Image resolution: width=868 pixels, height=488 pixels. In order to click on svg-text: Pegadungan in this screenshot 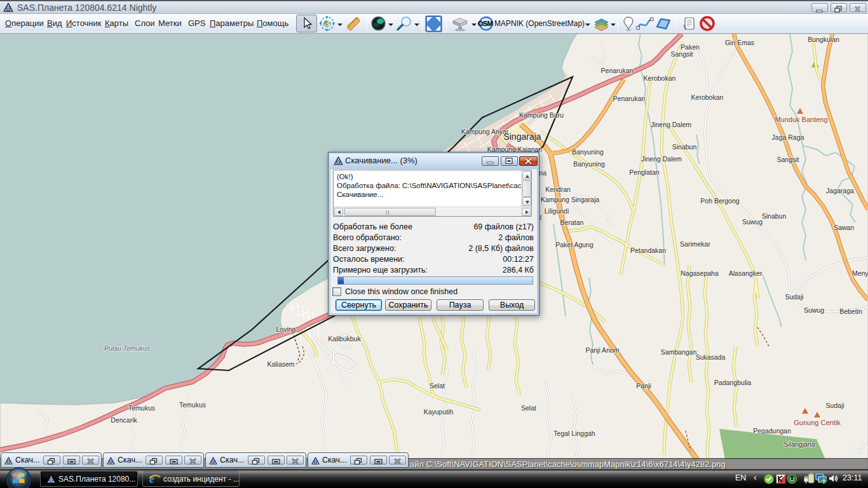, I will do `click(772, 431)`.